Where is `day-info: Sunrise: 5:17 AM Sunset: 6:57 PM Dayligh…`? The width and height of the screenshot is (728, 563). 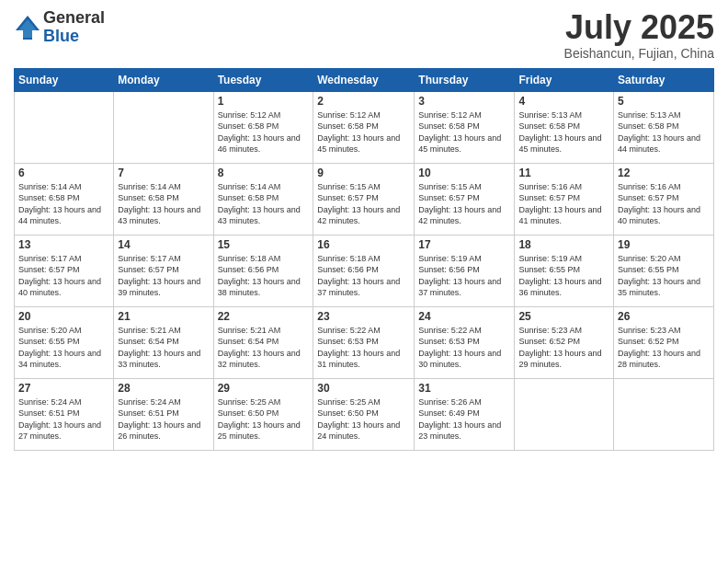
day-info: Sunrise: 5:17 AM Sunset: 6:57 PM Dayligh… is located at coordinates (64, 276).